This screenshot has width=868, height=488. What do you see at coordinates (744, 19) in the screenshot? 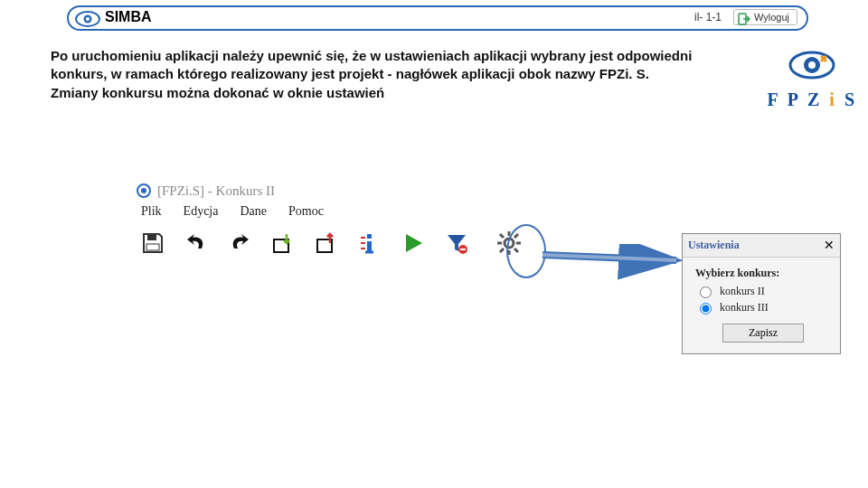
I see `logout-icon` at bounding box center [744, 19].